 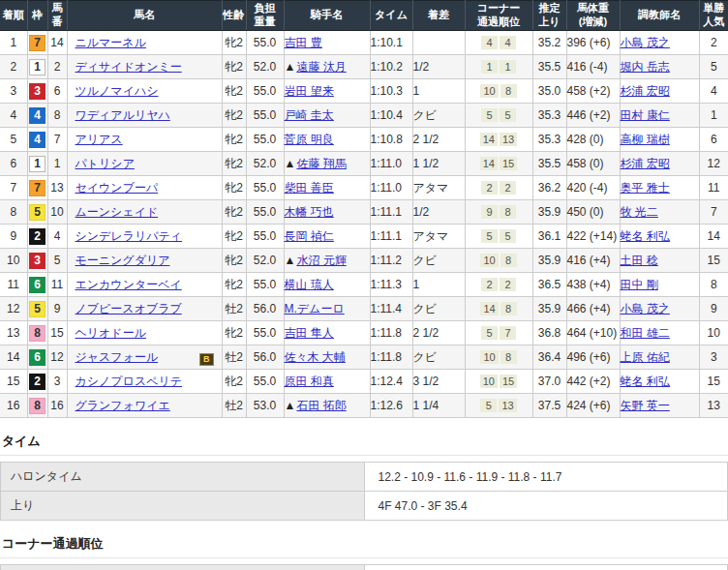 What do you see at coordinates (659, 310) in the screenshot?
I see `trainer-cell: 小島 茂之` at bounding box center [659, 310].